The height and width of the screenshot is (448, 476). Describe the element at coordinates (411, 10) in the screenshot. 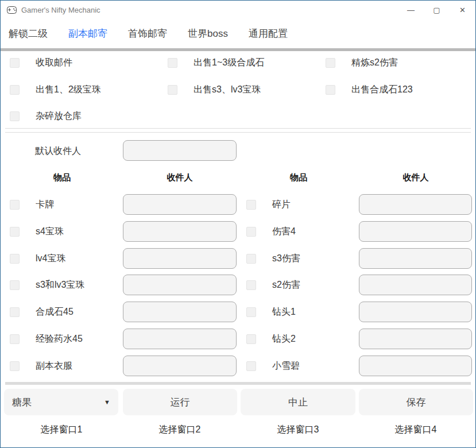

I see `minimize-button: —` at that location.